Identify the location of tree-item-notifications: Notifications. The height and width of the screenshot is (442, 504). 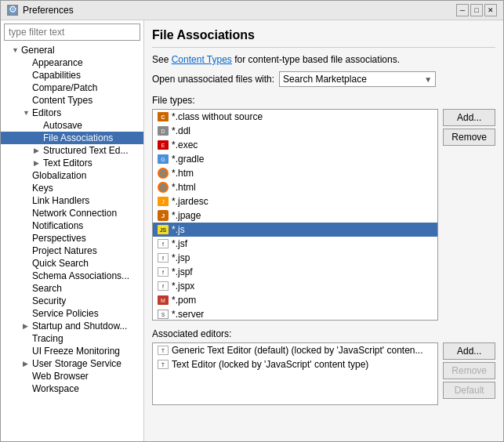
(72, 226).